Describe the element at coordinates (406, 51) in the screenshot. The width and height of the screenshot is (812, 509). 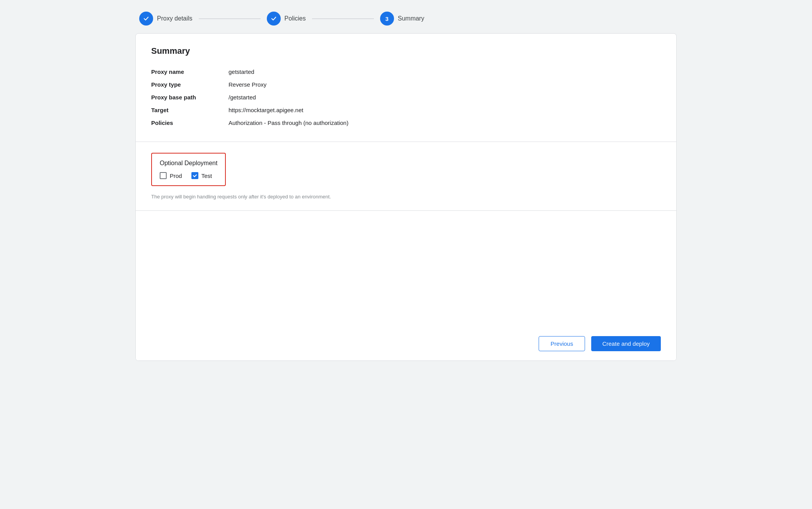
I see `summary-title: Summary` at that location.